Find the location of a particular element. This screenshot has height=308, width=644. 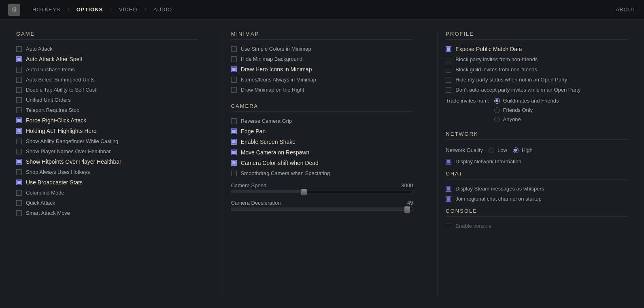

camera-option-5: Smoothdrag Camera when Spectating is located at coordinates (322, 173).